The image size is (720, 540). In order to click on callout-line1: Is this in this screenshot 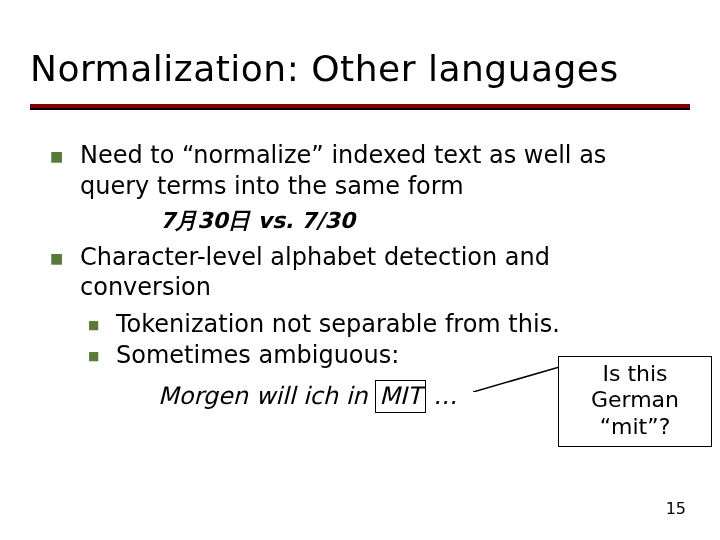, I will do `click(634, 374)`.